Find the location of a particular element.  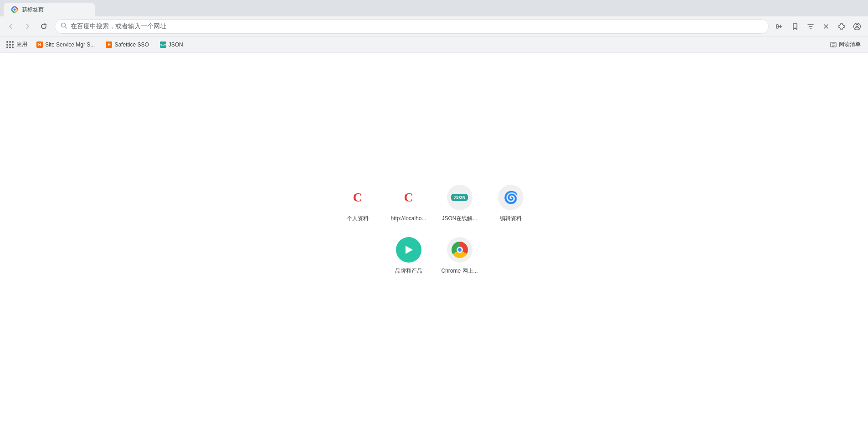

shortcut-weibo: 🌀 编辑资料 is located at coordinates (511, 203).